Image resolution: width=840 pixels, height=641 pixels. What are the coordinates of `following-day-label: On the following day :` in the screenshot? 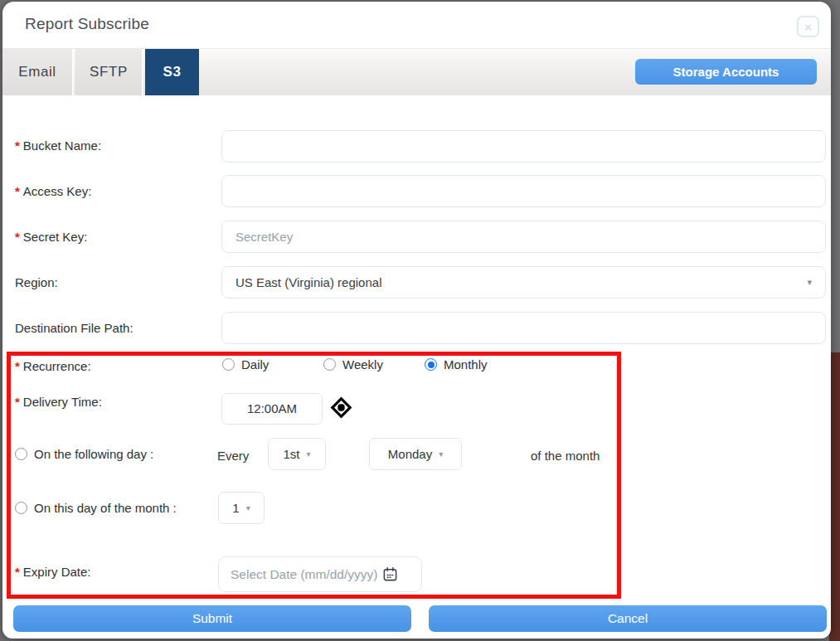 It's located at (94, 454).